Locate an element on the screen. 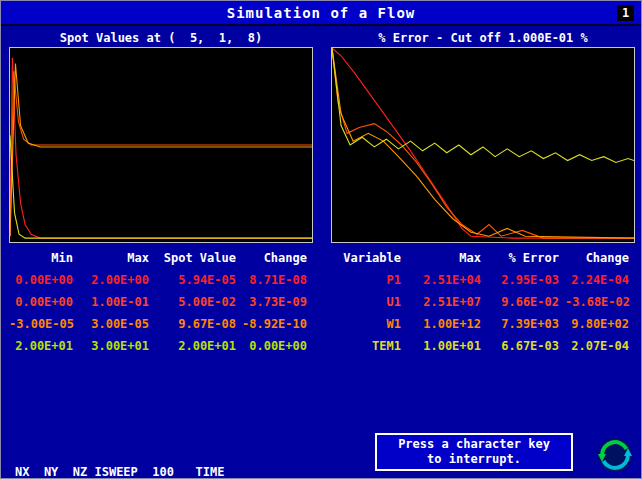  cell-variable: TEM1 is located at coordinates (369, 346).